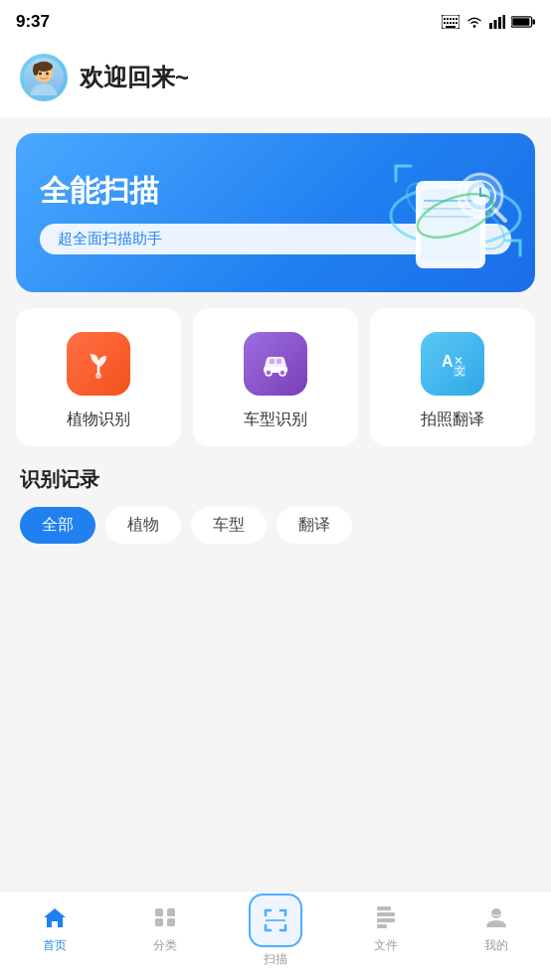 The image size is (551, 980). What do you see at coordinates (459, 371) in the screenshot?
I see `svg-text: 文` at bounding box center [459, 371].